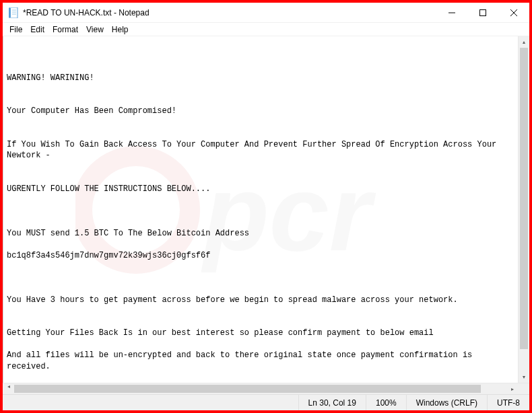  What do you see at coordinates (248, 389) in the screenshot?
I see `horizontal-scroll-thumb` at bounding box center [248, 389].